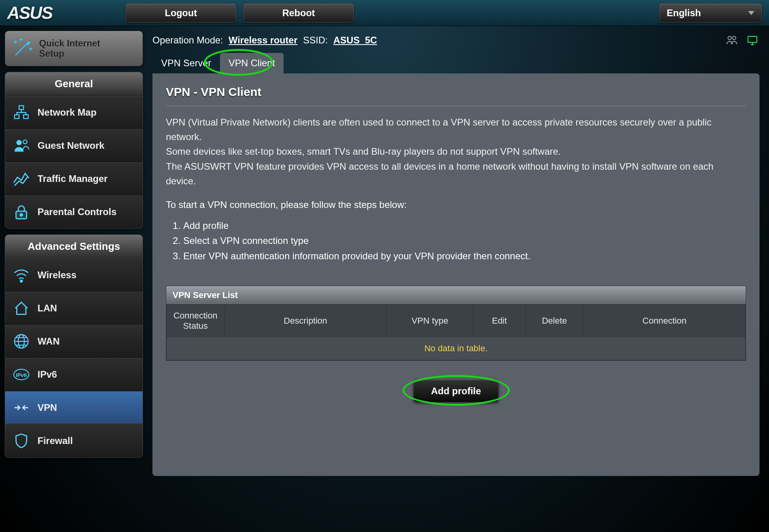 Image resolution: width=769 pixels, height=532 pixels. Describe the element at coordinates (464, 226) in the screenshot. I see `step-1: Add profile` at that location.